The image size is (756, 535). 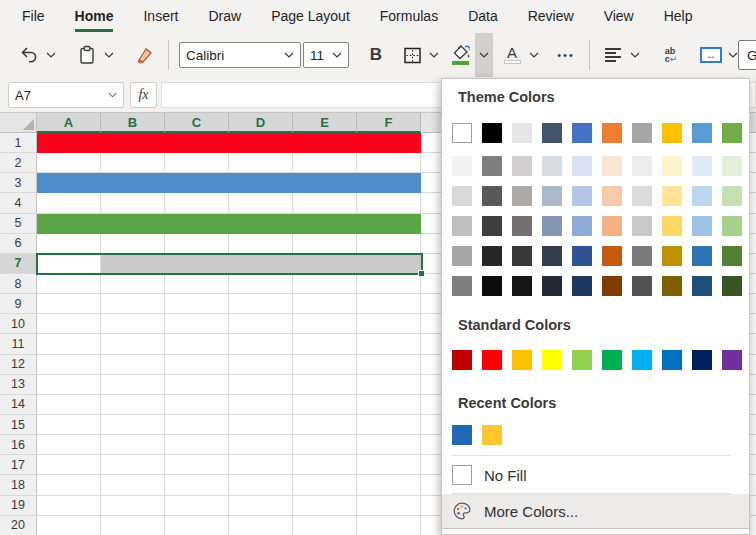 I want to click on cell-e7, so click(x=325, y=264).